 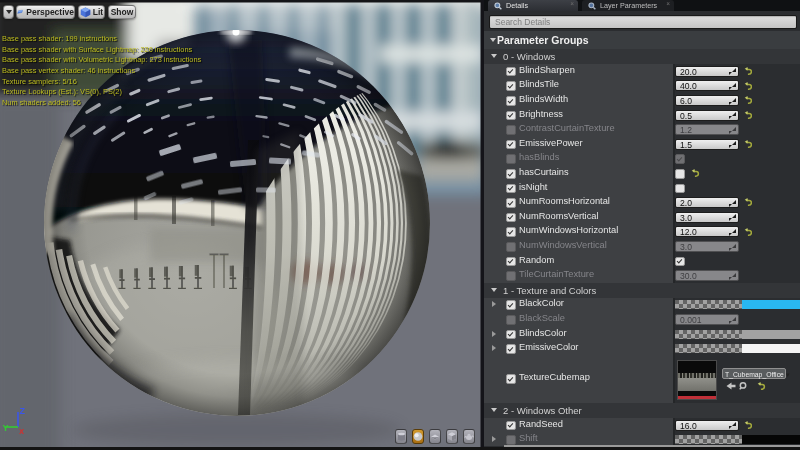 I want to click on svg-text: x, so click(x=22, y=431).